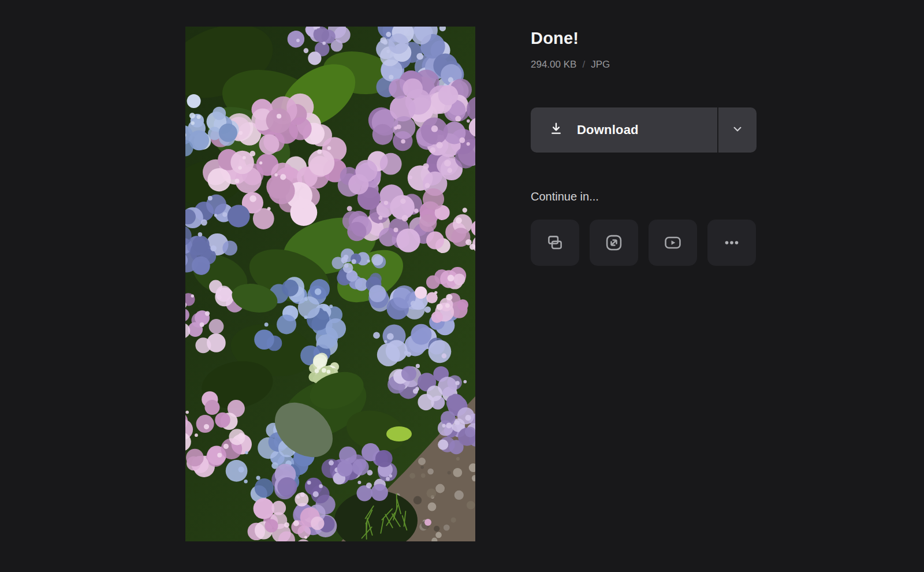 The height and width of the screenshot is (572, 924). I want to click on download-split-button: Download, so click(643, 130).